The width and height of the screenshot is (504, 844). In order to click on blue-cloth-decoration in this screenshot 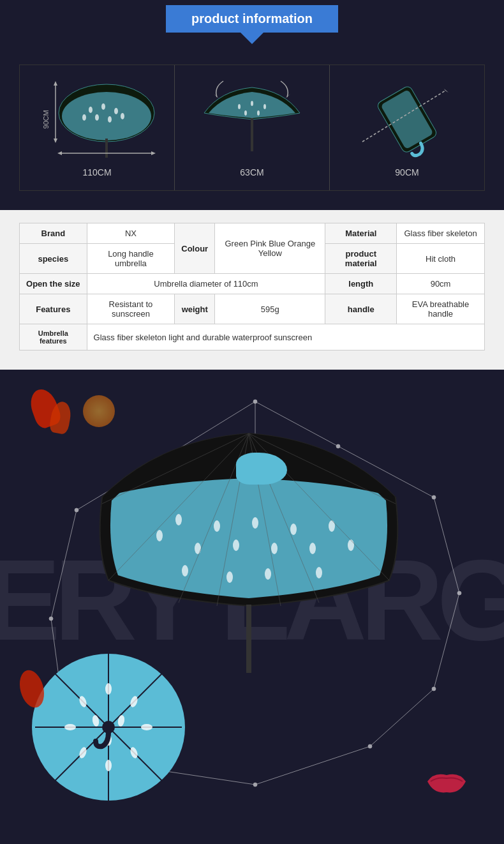, I will do `click(262, 469)`.